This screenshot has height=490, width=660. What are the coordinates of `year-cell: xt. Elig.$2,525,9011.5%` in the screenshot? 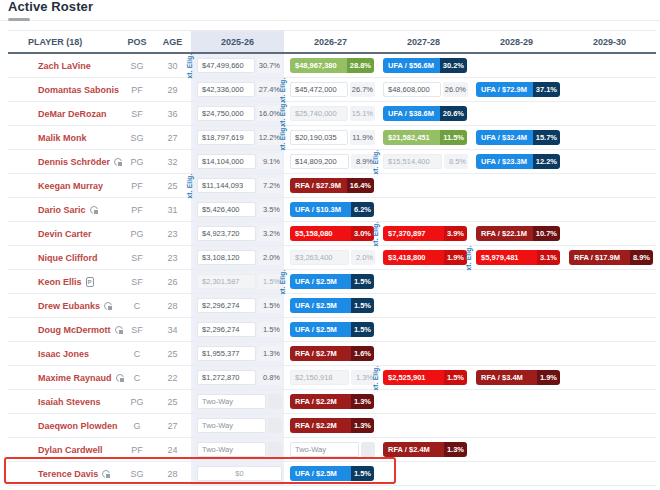 It's located at (424, 378).